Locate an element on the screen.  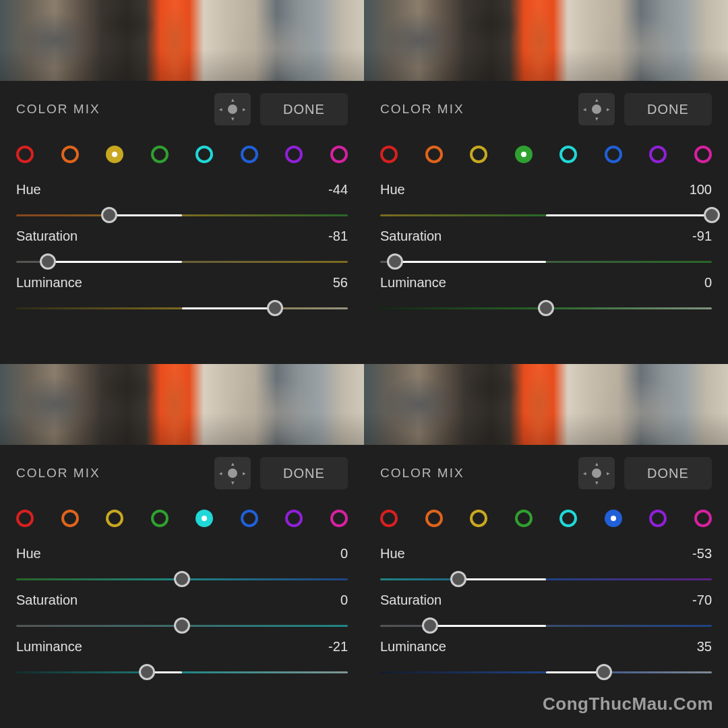
saturation-slider-row: Saturation -81 is located at coordinates (182, 249).